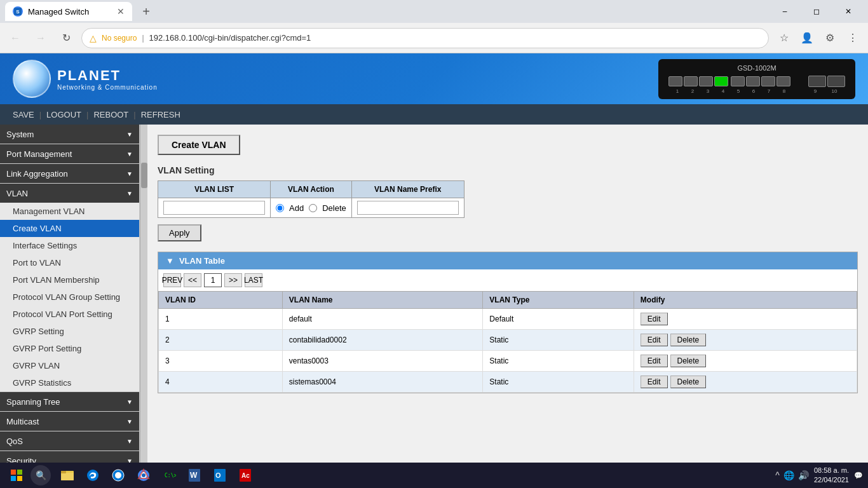  Describe the element at coordinates (508, 280) in the screenshot. I see `pagination: PREV << 1 >> LAST` at that location.